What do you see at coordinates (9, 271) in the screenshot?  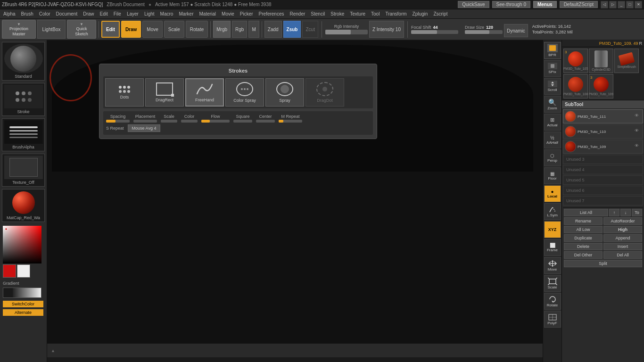 I see `foreground-swatch` at bounding box center [9, 271].